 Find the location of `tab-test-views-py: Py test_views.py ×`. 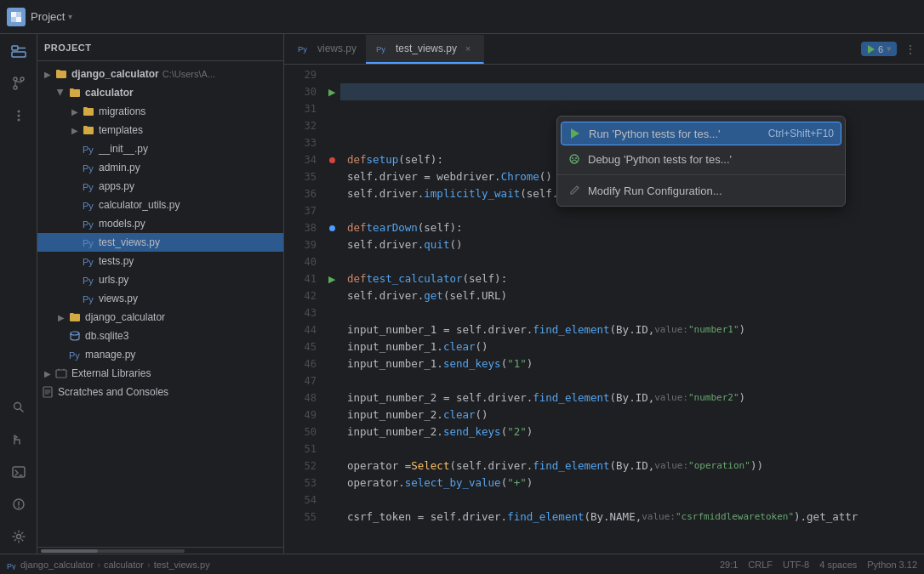

tab-test-views-py: Py test_views.py × is located at coordinates (425, 49).